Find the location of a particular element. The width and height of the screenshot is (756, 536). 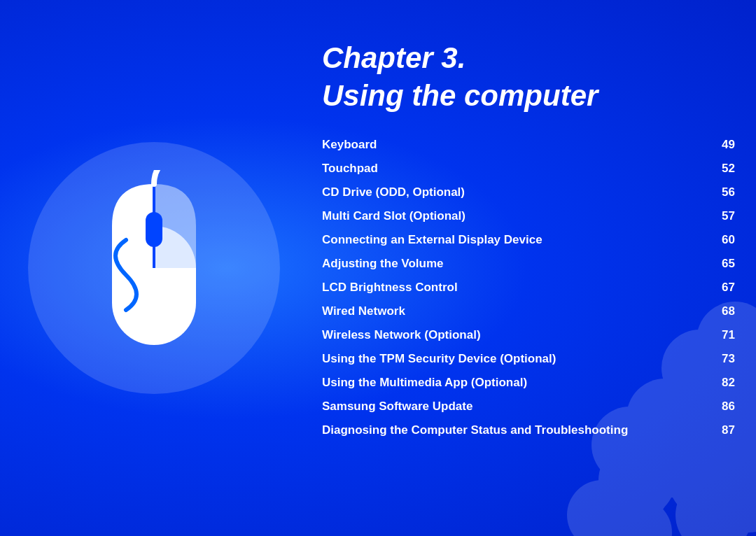

toc-item: Touchpad52 is located at coordinates (528, 169).